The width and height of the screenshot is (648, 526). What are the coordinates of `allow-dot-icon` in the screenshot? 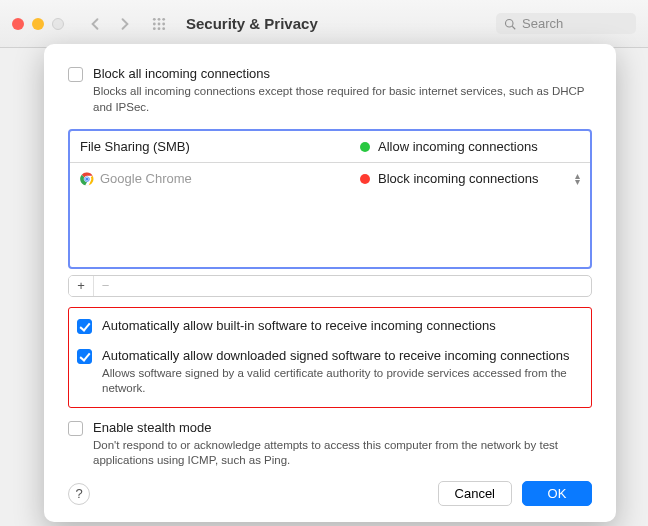 It's located at (365, 147).